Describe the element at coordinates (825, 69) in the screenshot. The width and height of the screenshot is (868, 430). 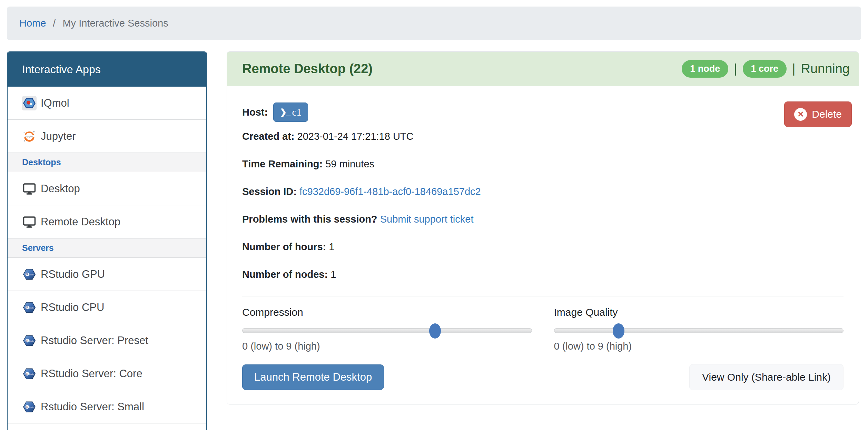
I see `status-text: Running` at that location.